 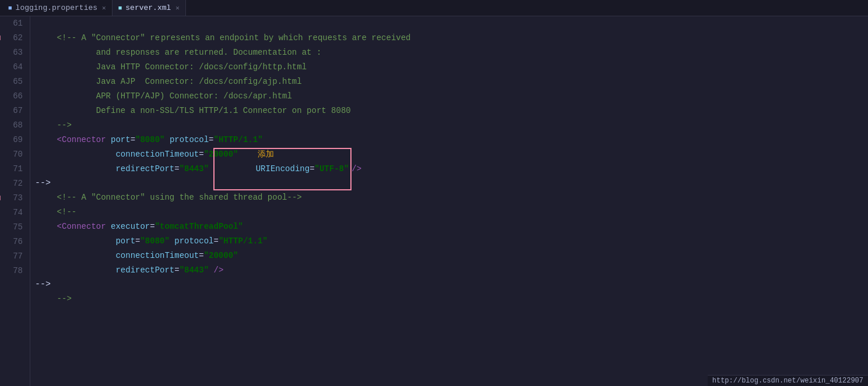 What do you see at coordinates (108, 38) in the screenshot?
I see `comment-start-62: <!-- A "Connector" re` at bounding box center [108, 38].